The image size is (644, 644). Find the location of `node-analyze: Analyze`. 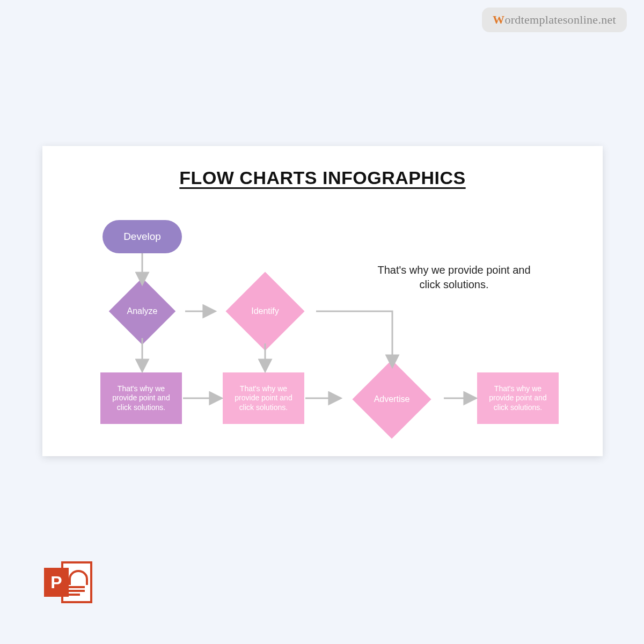

node-analyze: Analyze is located at coordinates (142, 311).